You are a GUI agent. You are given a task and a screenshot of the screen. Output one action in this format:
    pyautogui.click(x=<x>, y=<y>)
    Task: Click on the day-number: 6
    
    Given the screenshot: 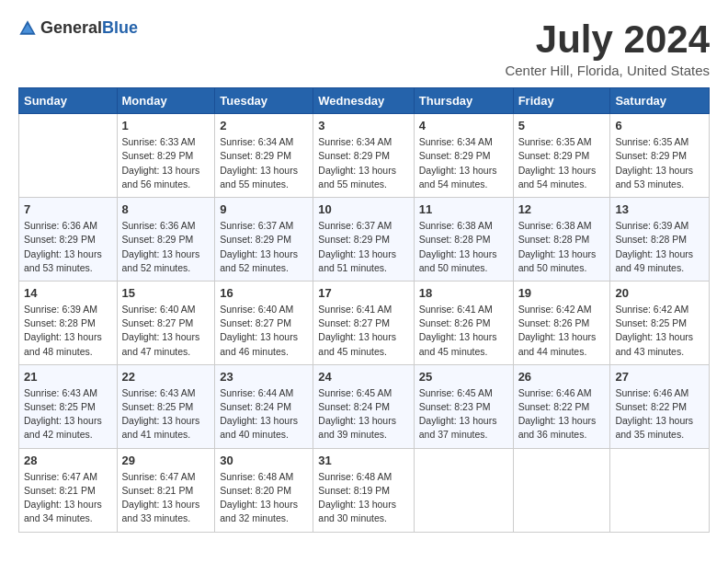 What is the action you would take?
    pyautogui.click(x=660, y=125)
    